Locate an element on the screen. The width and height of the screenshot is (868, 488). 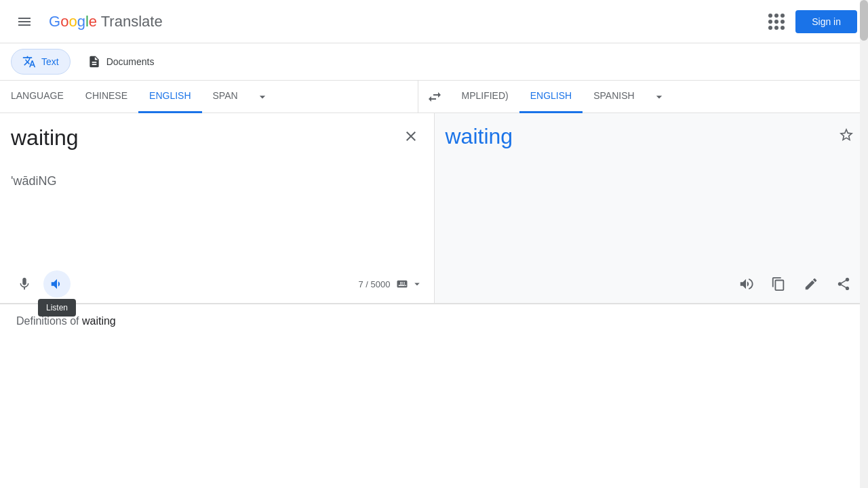
lang-spanish-source: SPAN is located at coordinates (225, 97).